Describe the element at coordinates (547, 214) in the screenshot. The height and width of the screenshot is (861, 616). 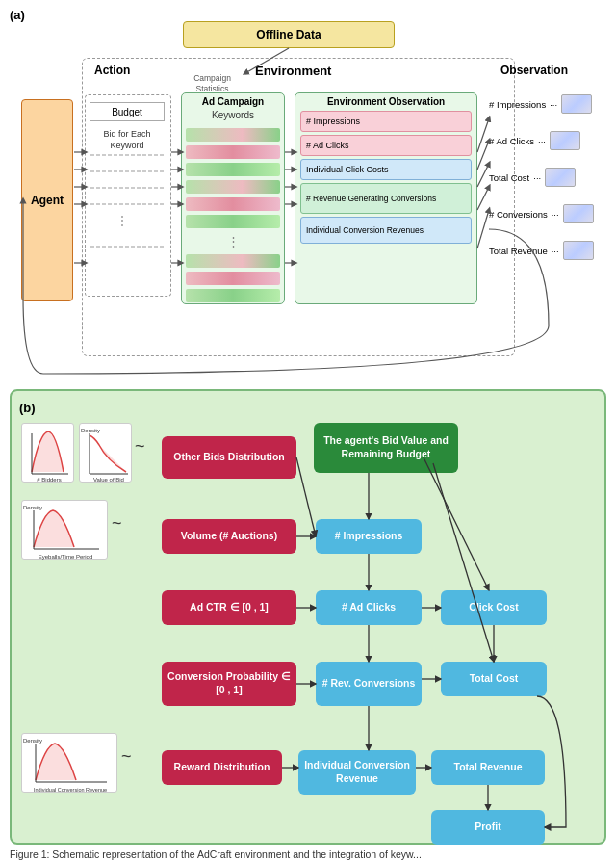
I see `obs-conversions: # Conversions ···` at that location.